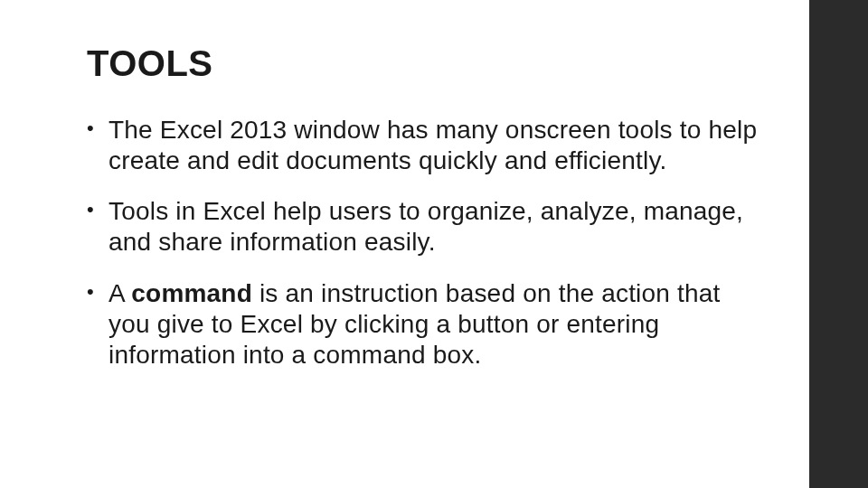  I want to click on text-run: A, so click(119, 293).